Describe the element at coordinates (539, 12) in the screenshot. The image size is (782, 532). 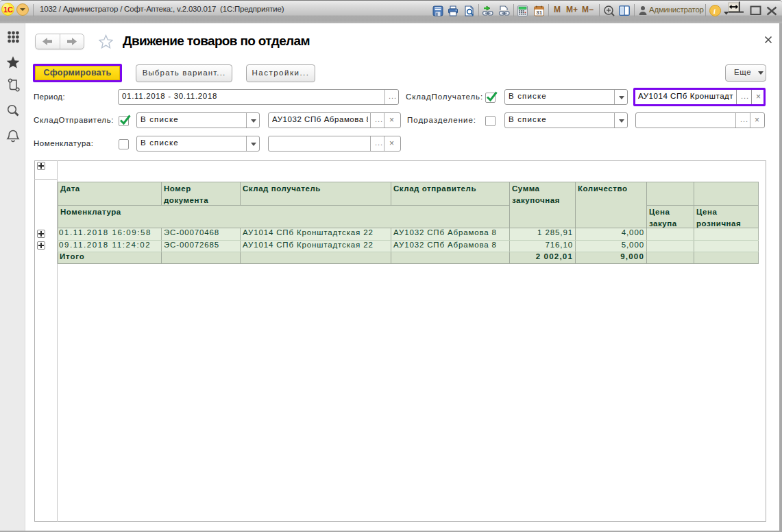
I see `svg-text: 31` at that location.